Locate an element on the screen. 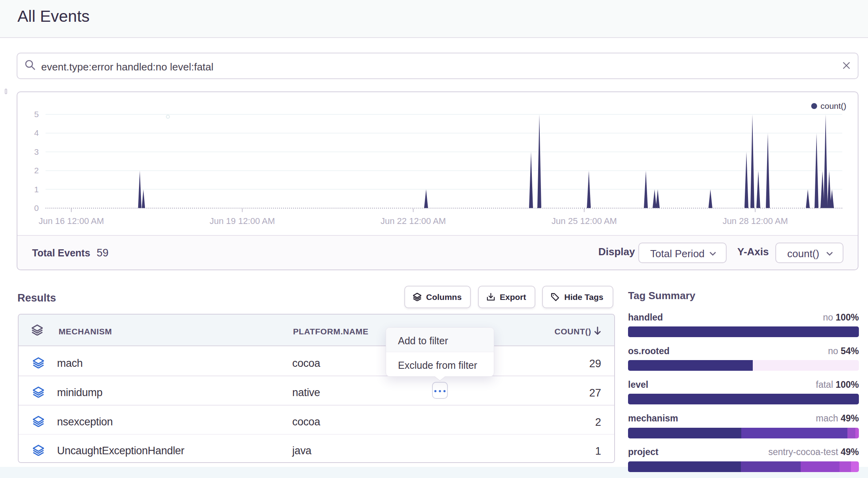 The image size is (868, 478). svg-text: 3 is located at coordinates (36, 152).